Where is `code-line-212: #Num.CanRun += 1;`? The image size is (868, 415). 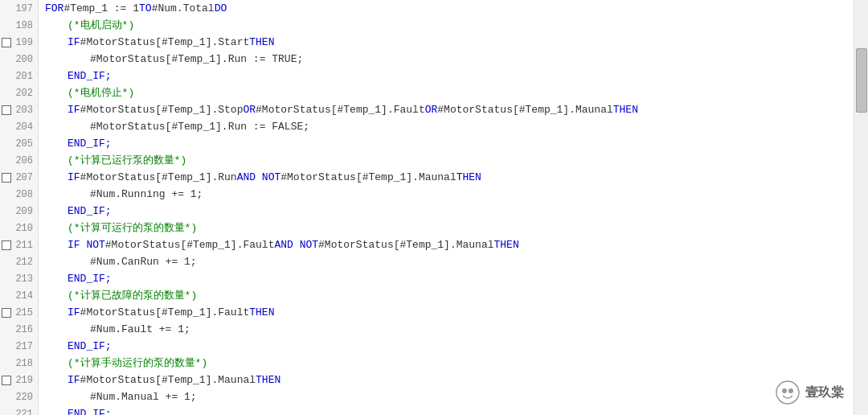
code-line-212: #Num.CanRun += 1; is located at coordinates (449, 262).